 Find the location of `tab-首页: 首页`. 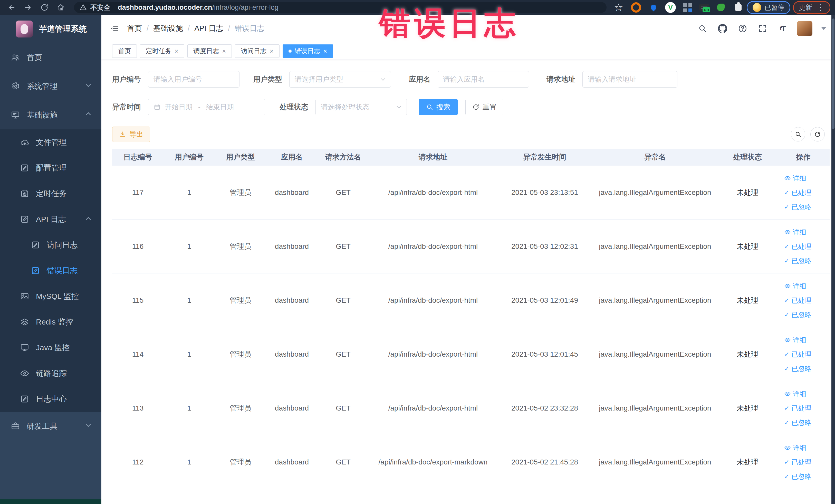

tab-首页: 首页 is located at coordinates (125, 51).